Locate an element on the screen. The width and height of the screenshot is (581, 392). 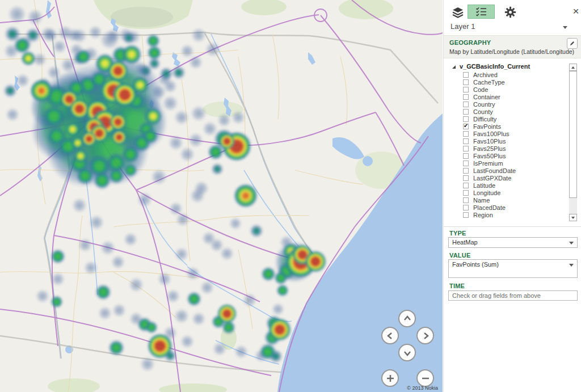
pan-left-button is located at coordinates (390, 336).